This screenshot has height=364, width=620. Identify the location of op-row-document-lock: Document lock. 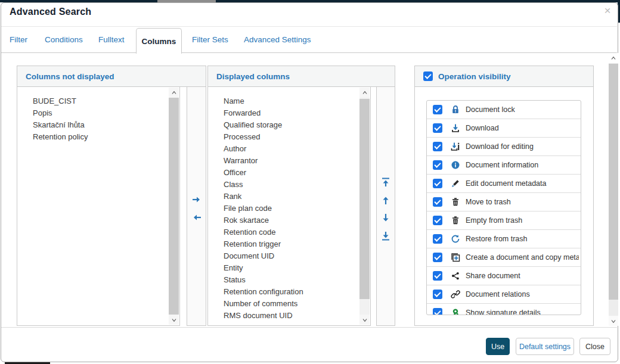
(504, 110).